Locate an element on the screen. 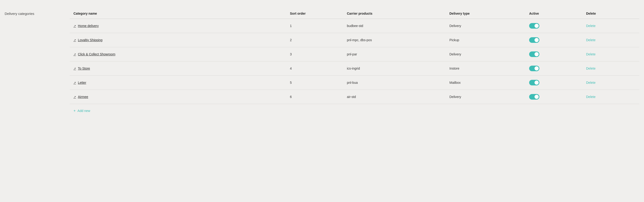 This screenshot has width=644, height=202. category-link: ↗Airmee is located at coordinates (178, 97).